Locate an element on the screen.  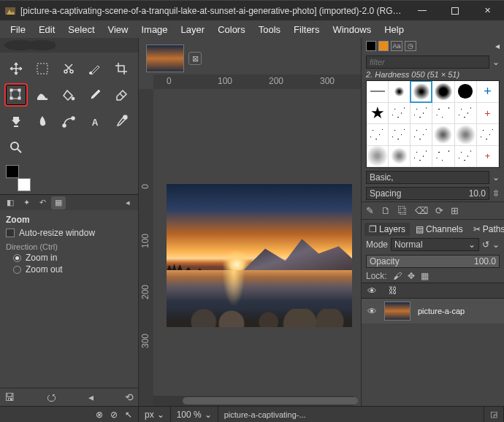
tab-images-icon: ▦ is located at coordinates (58, 203).